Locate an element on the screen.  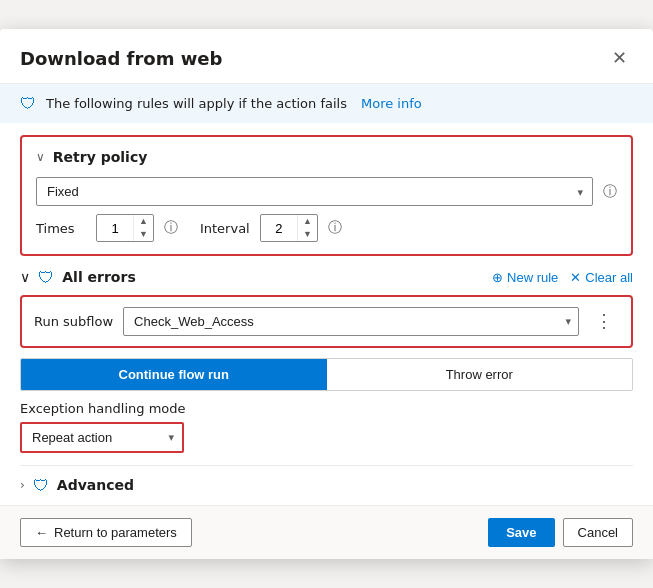
clear-all-label: Clear all is located at coordinates (609, 278).